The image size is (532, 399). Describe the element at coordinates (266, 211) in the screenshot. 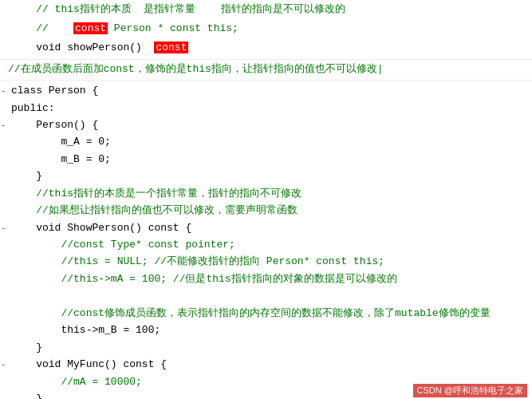

I see `code-comment-this2: //如果想让指针指向的值也不可以修改，需要声明常函数` at that location.